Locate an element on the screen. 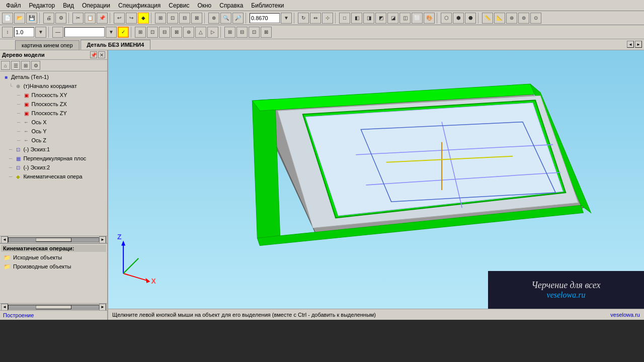 This screenshot has height=362, width=644. tree-node-origin: └ ⊕ (т)Начало координат is located at coordinates (53, 86).